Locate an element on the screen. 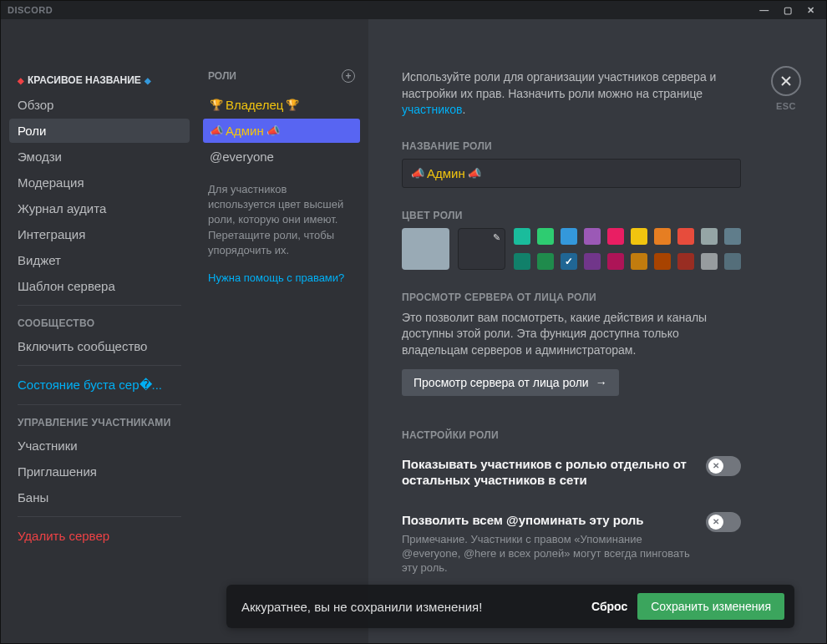 Image resolution: width=827 pixels, height=644 pixels. close-window-button: ✕ is located at coordinates (811, 10).